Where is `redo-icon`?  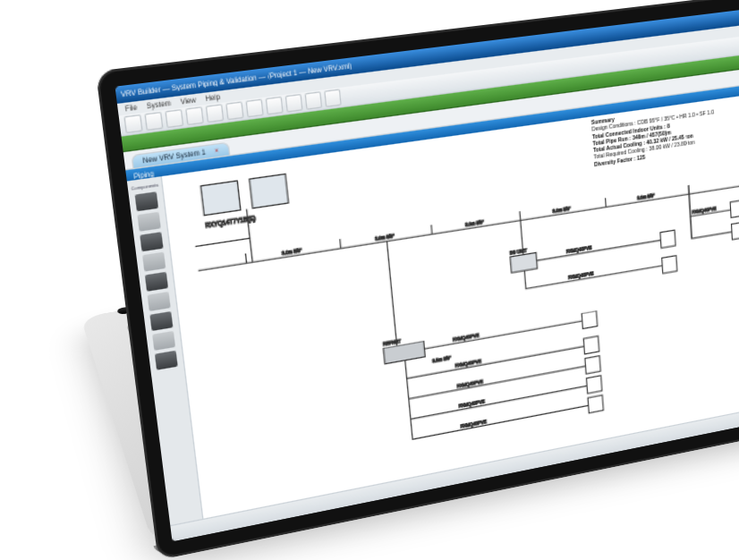
redo-icon is located at coordinates (294, 104).